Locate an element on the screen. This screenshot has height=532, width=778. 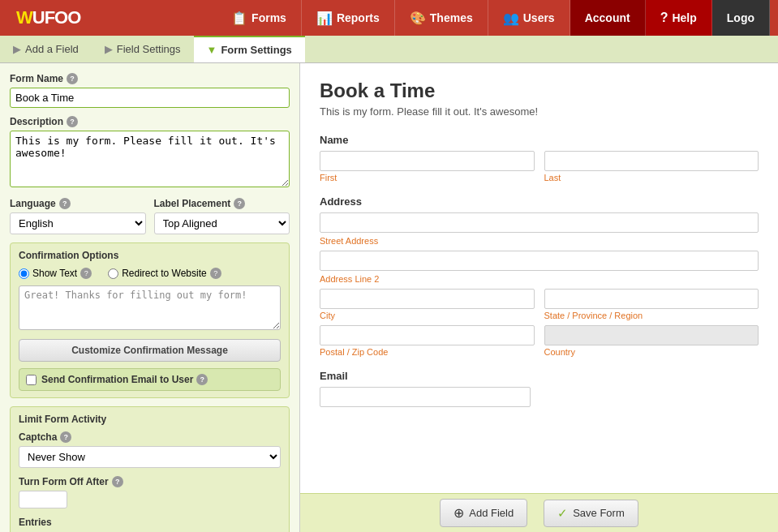
nav-tab-logo: Logo is located at coordinates (741, 18).